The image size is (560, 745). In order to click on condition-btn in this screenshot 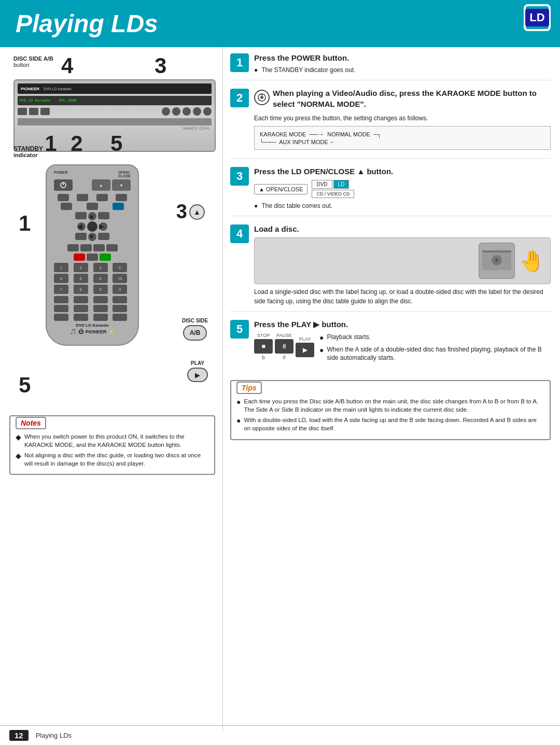, I will do `click(101, 300)`.